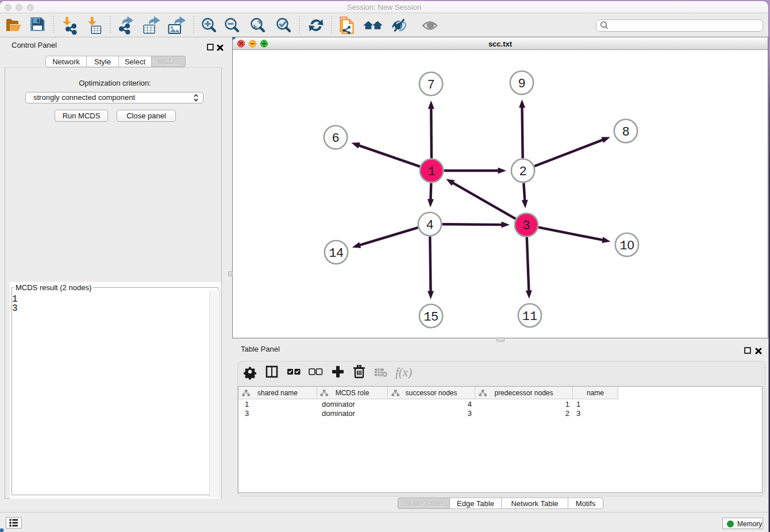 The image size is (770, 532). What do you see at coordinates (431, 84) in the screenshot?
I see `svg-text: 7` at bounding box center [431, 84].